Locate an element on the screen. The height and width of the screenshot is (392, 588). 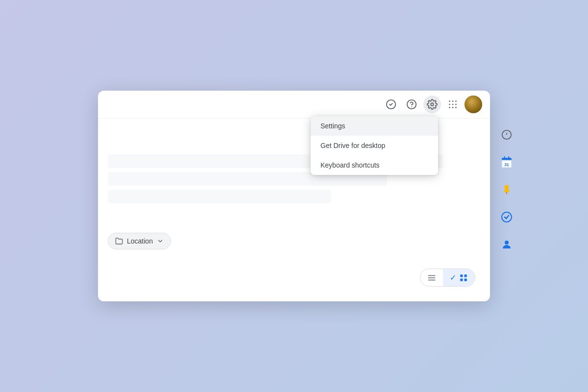
chevron-down-icon is located at coordinates (160, 241).